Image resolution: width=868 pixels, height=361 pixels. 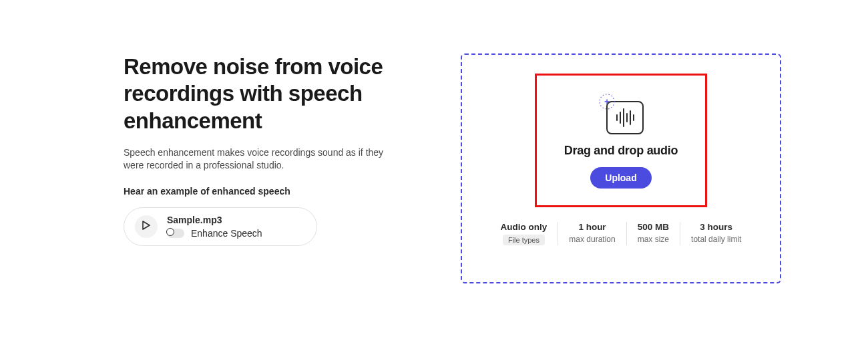 What do you see at coordinates (259, 94) in the screenshot?
I see `page-title: Remove noise from voice recordings with …` at bounding box center [259, 94].